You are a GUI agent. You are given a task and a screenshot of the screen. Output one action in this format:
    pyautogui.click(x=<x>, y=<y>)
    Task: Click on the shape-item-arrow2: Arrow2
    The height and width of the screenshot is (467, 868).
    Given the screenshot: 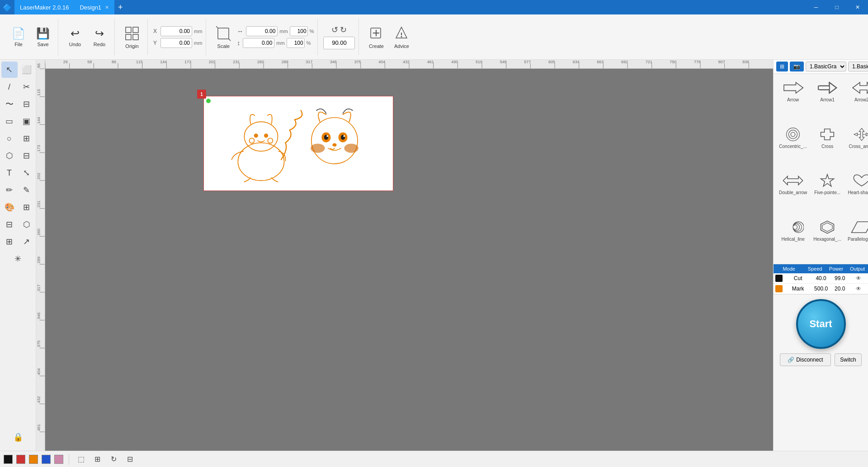 What is the action you would take?
    pyautogui.click(x=857, y=100)
    